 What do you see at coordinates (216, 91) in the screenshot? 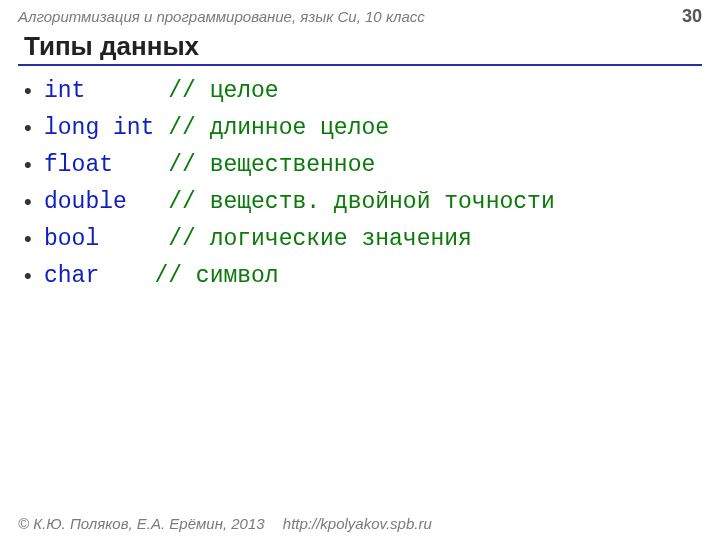
I see `comment: // целое` at bounding box center [216, 91].